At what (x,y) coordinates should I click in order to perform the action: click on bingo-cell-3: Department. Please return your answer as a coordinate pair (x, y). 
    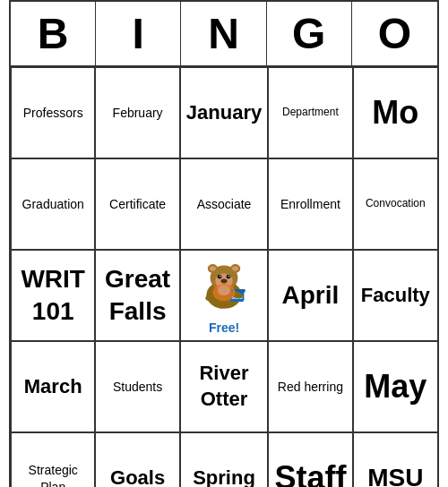
    Looking at the image, I should click on (310, 113).